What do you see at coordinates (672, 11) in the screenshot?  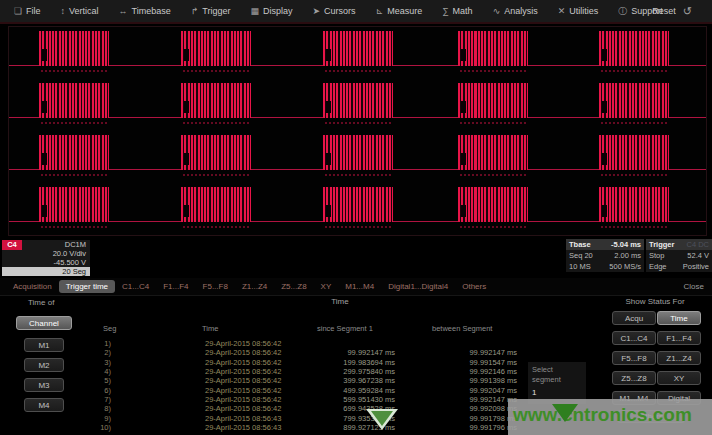 I see `reset-button: Reset ↺` at bounding box center [672, 11].